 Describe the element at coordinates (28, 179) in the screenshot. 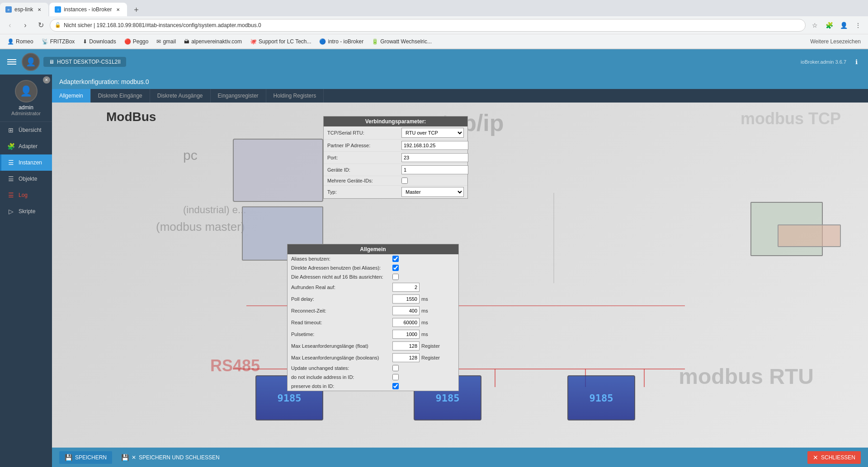

I see `sidebar-item-objekte-label: Objekte` at that location.